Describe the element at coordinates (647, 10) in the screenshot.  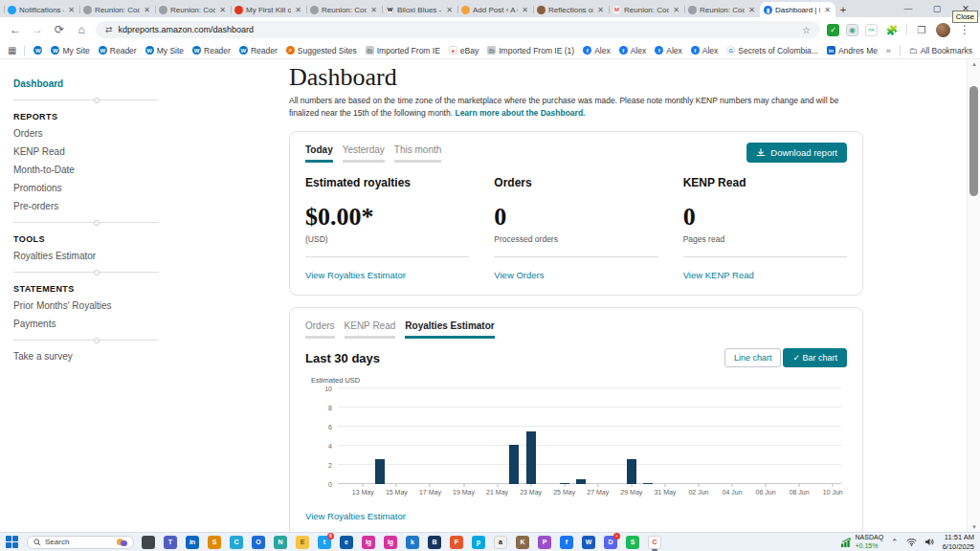
I see `browser-tab-8: MReunion: Code✕` at that location.